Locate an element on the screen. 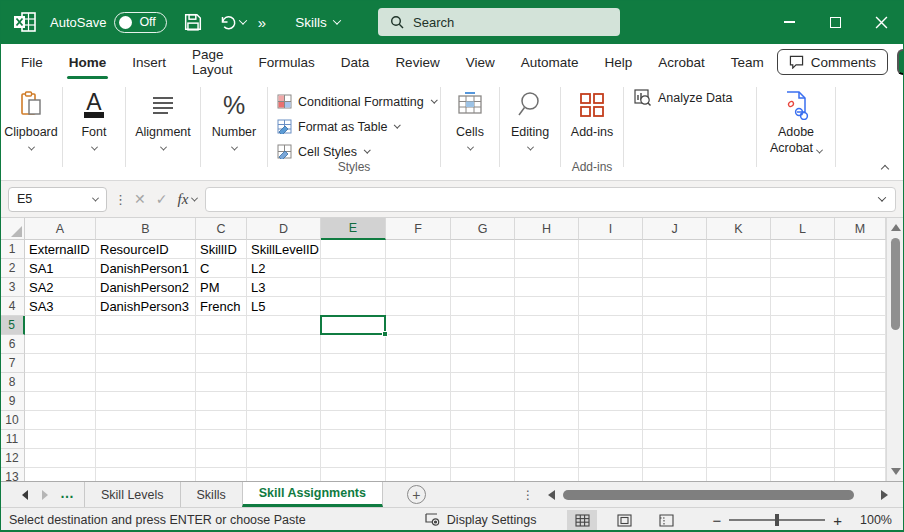  cell-G13 is located at coordinates (483, 474).